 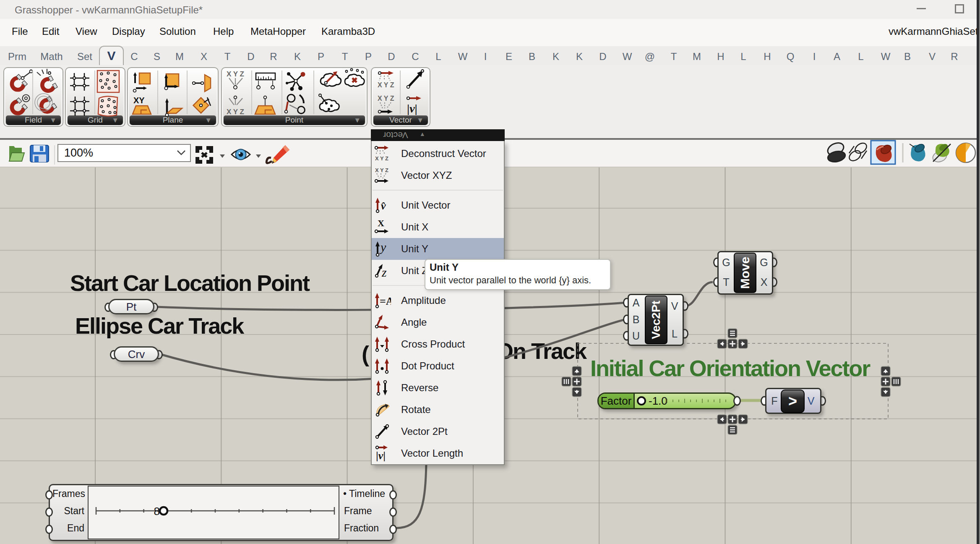 I want to click on svg-text: X, so click(x=381, y=223).